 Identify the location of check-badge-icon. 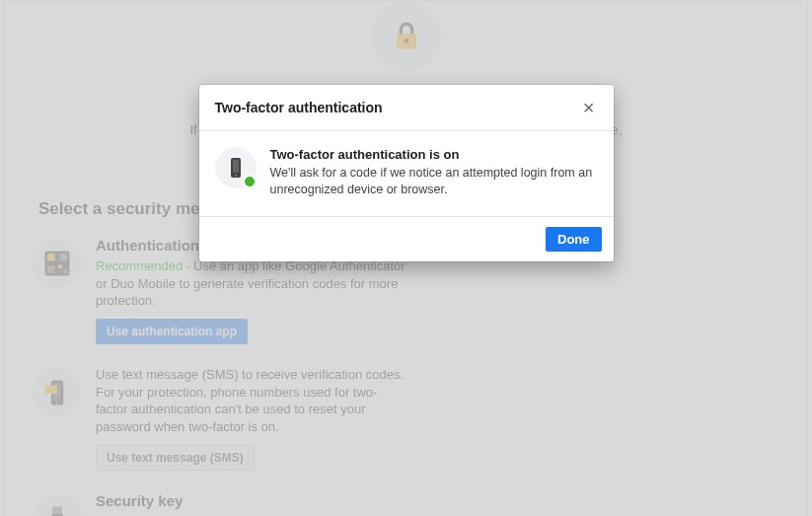
(250, 182).